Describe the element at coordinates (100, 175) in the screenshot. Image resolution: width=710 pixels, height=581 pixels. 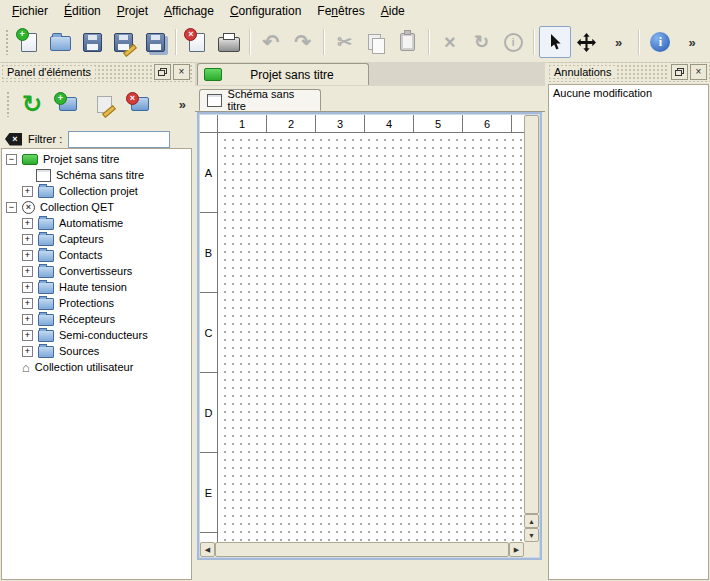
I see `tree-item-label: Schéma sans titre` at that location.